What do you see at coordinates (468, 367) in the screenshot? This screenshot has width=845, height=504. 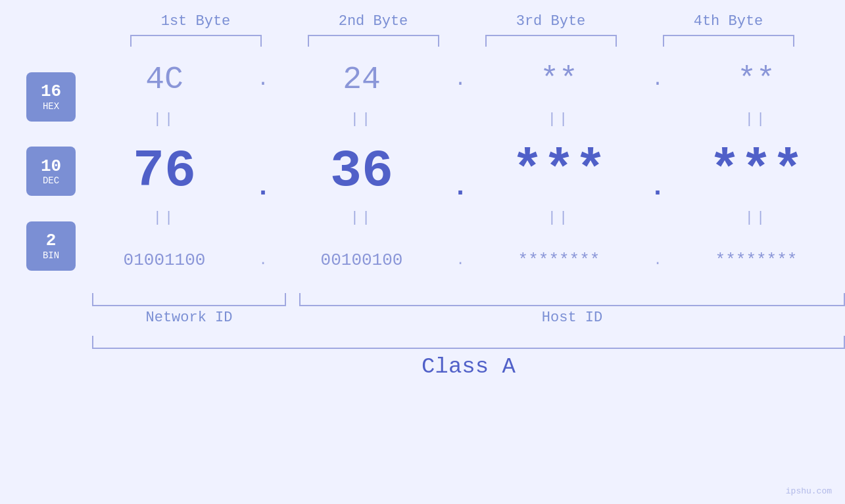 I see `class-label: Class A` at bounding box center [468, 367].